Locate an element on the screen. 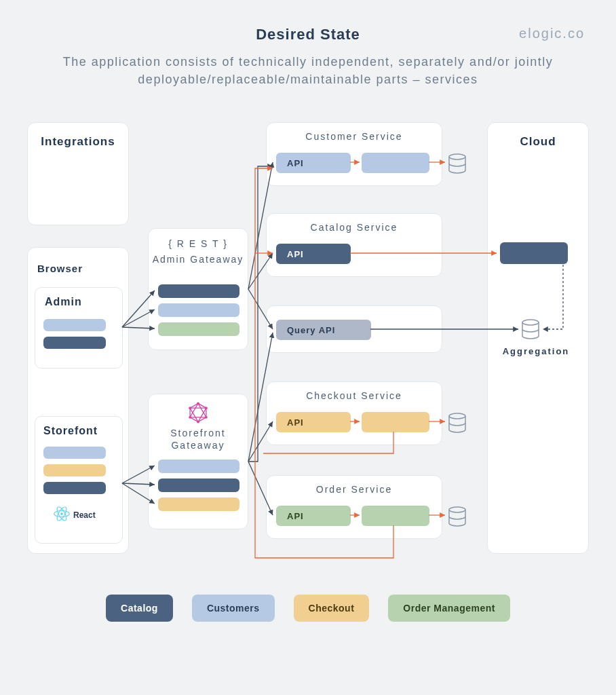 The height and width of the screenshot is (695, 616). query-api-label: Query API is located at coordinates (311, 330).